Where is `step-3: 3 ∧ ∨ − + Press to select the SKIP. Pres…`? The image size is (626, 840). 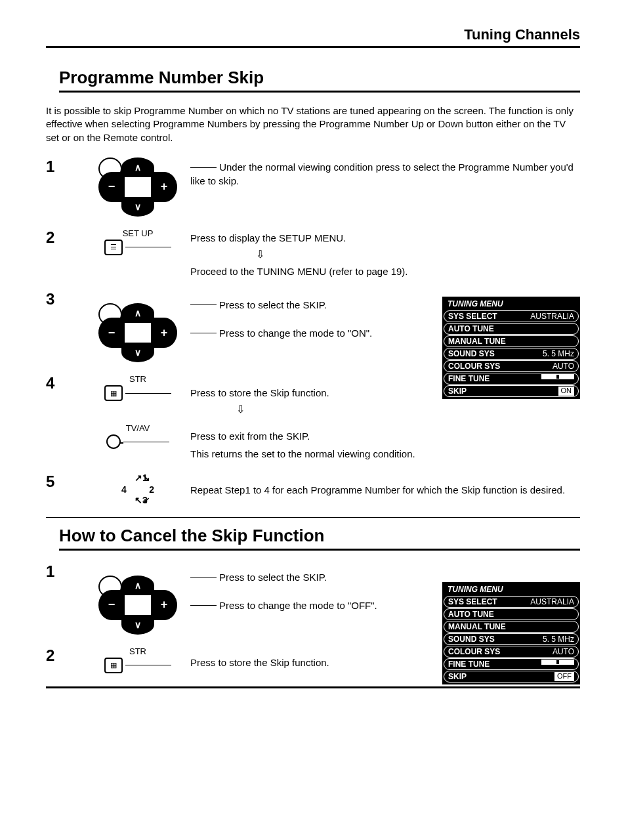
step-3: 3 ∧ ∨ − + Press to select the SKIP. Pres… is located at coordinates (313, 326).